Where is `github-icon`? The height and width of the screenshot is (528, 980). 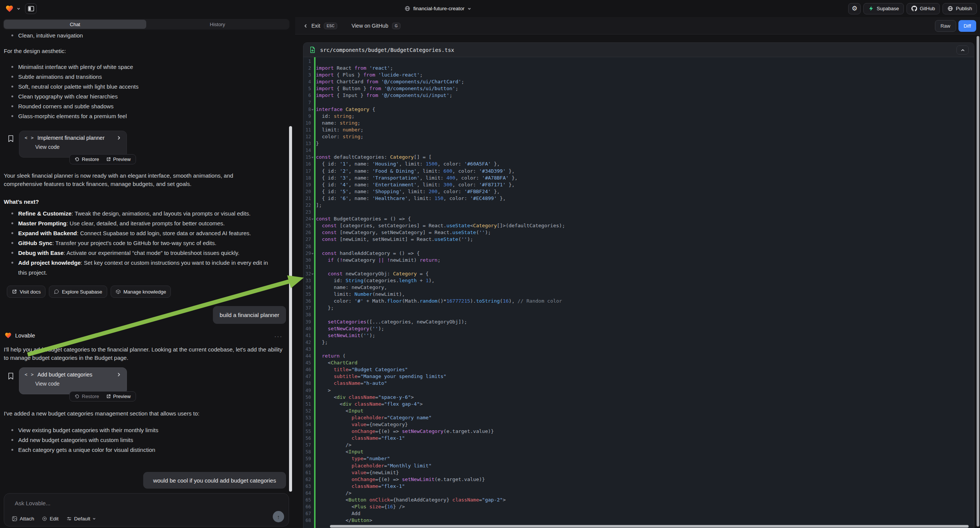
github-icon is located at coordinates (915, 8).